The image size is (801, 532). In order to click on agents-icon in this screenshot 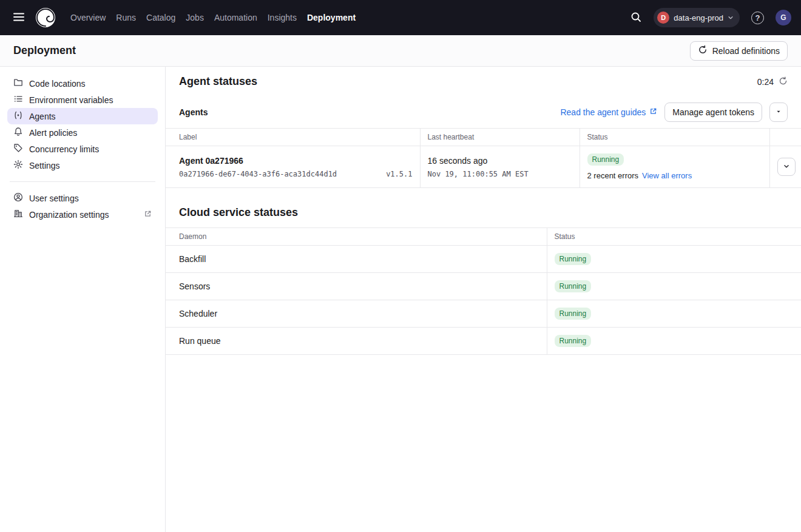, I will do `click(18, 116)`.